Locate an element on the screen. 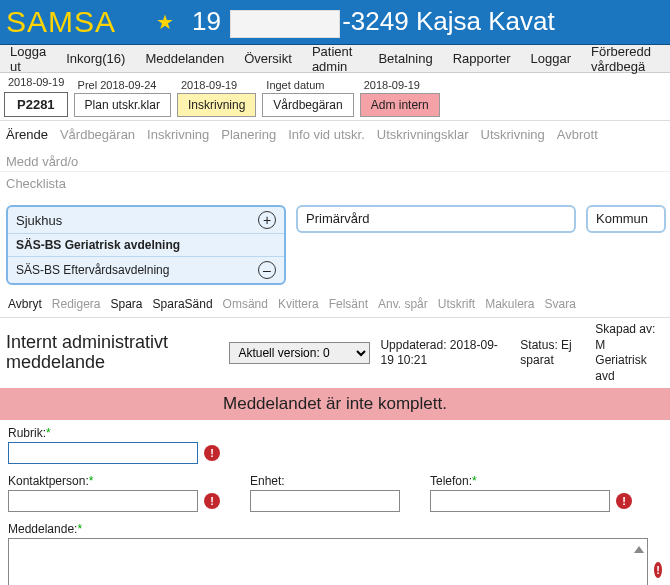 This screenshot has width=670, height=585. action-omsand: Omsänd is located at coordinates (246, 304).